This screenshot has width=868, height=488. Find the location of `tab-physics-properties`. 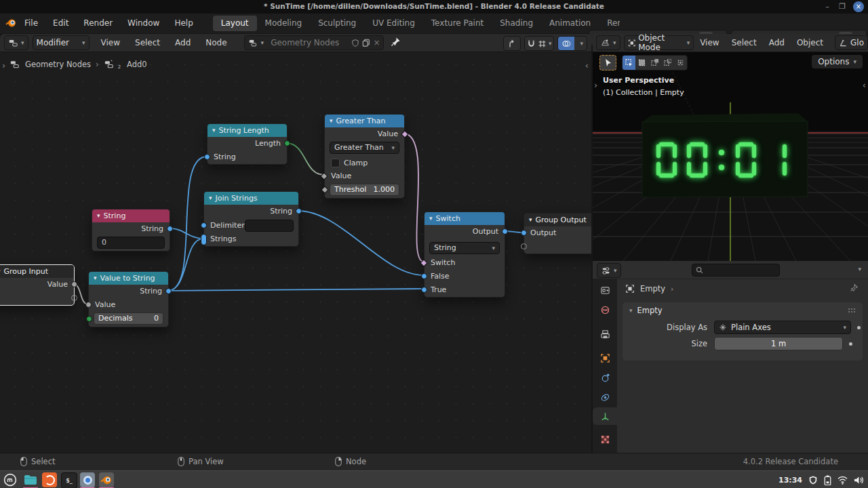

tab-physics-properties is located at coordinates (605, 378).